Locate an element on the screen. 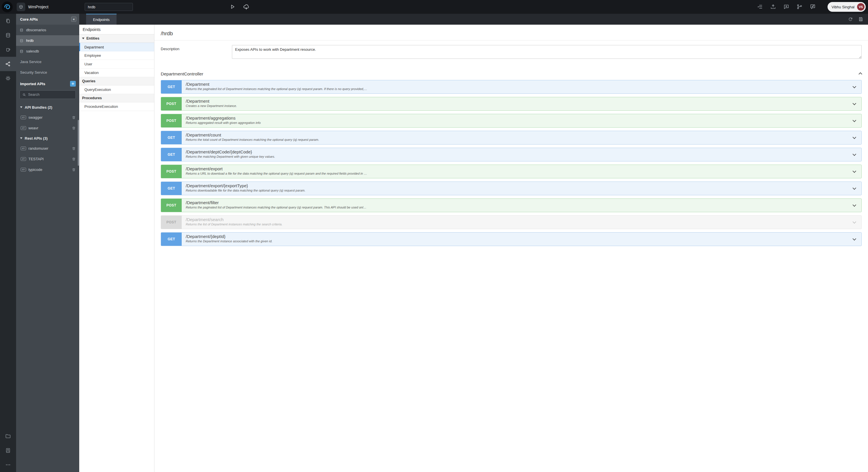  rail-pages-button is located at coordinates (8, 21).